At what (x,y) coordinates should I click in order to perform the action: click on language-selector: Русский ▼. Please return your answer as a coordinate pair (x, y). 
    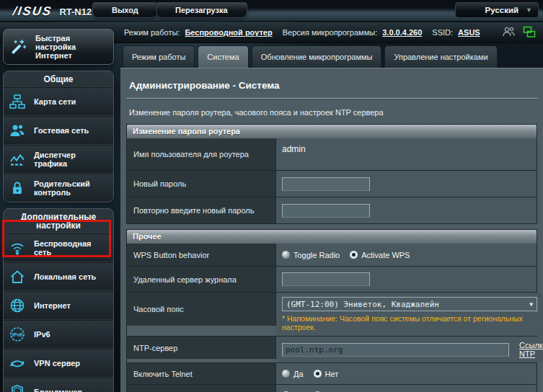
    Looking at the image, I should click on (497, 10).